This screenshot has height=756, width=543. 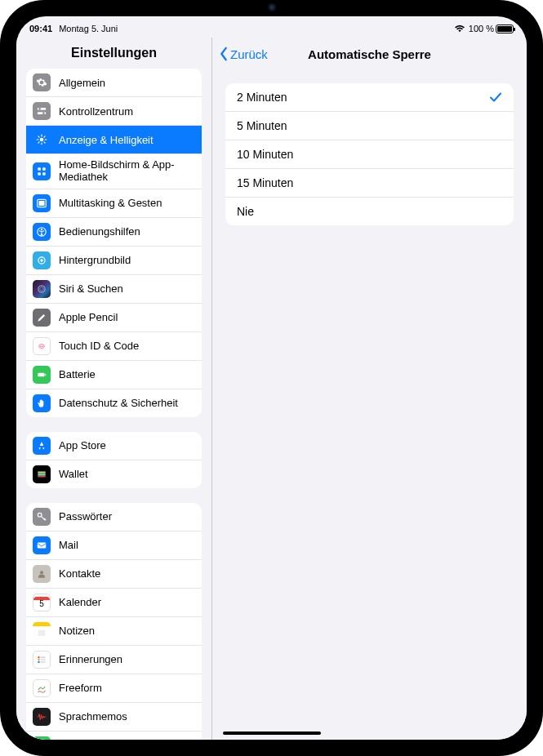 What do you see at coordinates (126, 603) in the screenshot?
I see `sidebar-item-label: Kalender` at bounding box center [126, 603].